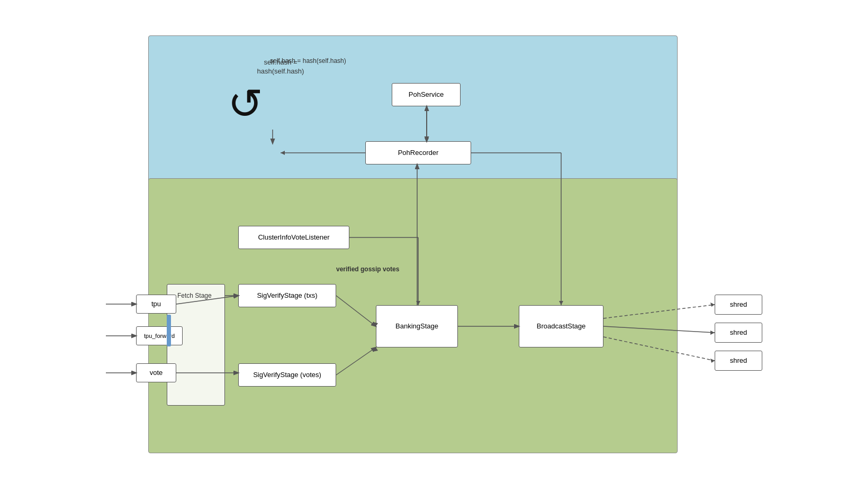 This screenshot has width=847, height=504. Describe the element at coordinates (418, 153) in the screenshot. I see `poh-recorder-node: PohRecorder` at that location.